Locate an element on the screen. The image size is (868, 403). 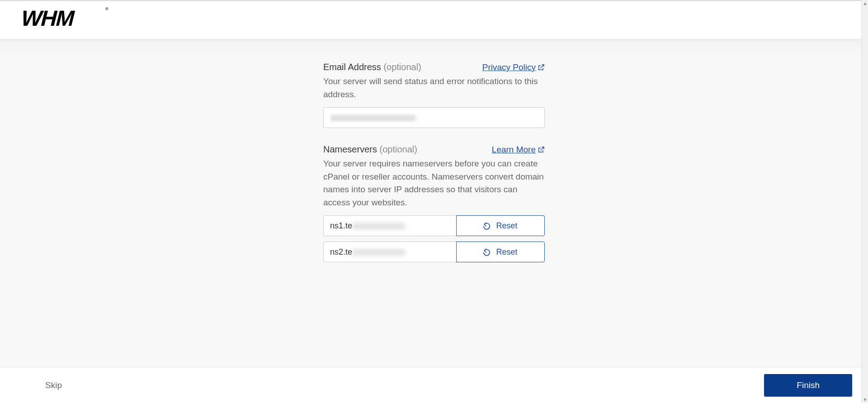
nameservers-label: Nameservers (optional) is located at coordinates (370, 149).